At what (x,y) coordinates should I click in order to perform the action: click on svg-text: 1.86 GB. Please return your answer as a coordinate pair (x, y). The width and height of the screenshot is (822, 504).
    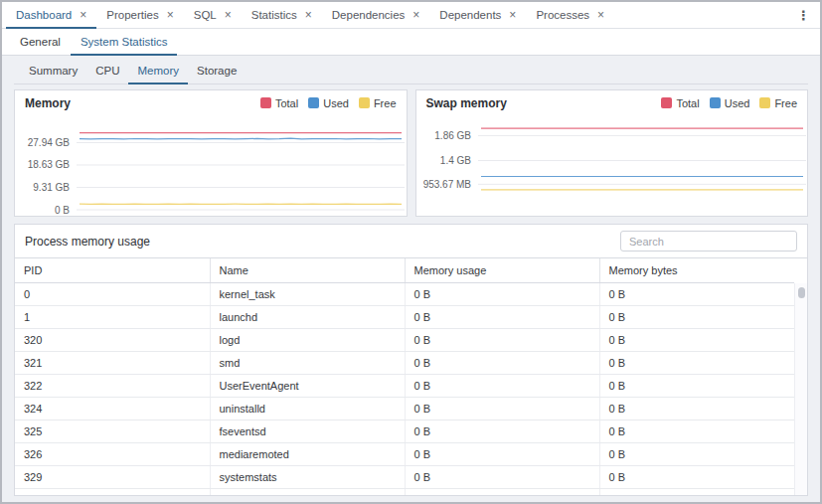
    Looking at the image, I should click on (453, 135).